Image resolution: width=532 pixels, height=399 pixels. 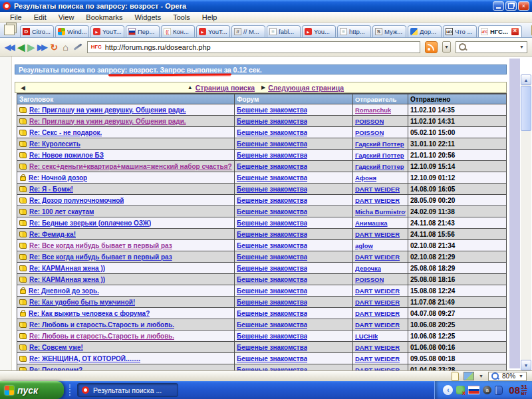 What do you see at coordinates (41, 47) in the screenshot?
I see `fast-forward-button: ▶▶` at bounding box center [41, 47].